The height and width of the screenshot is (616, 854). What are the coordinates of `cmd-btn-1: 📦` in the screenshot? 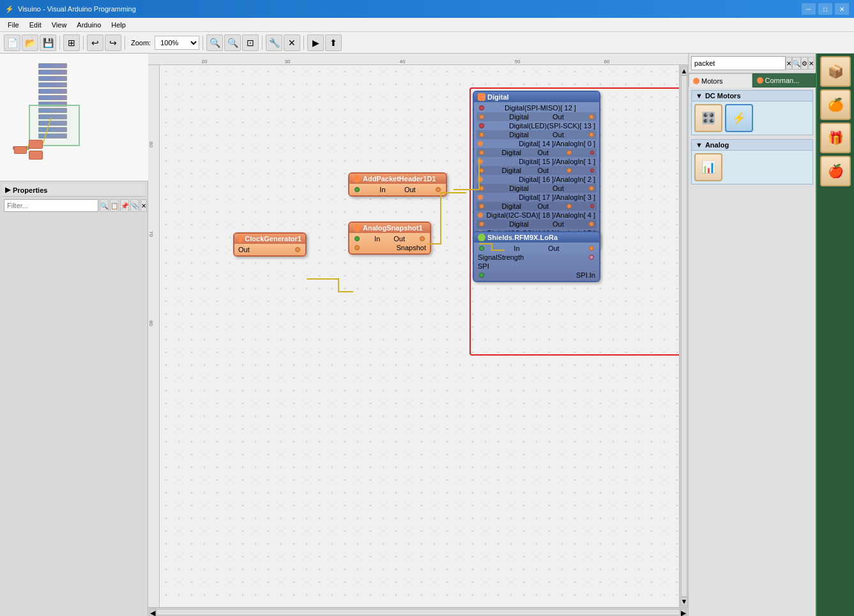 It's located at (835, 71).